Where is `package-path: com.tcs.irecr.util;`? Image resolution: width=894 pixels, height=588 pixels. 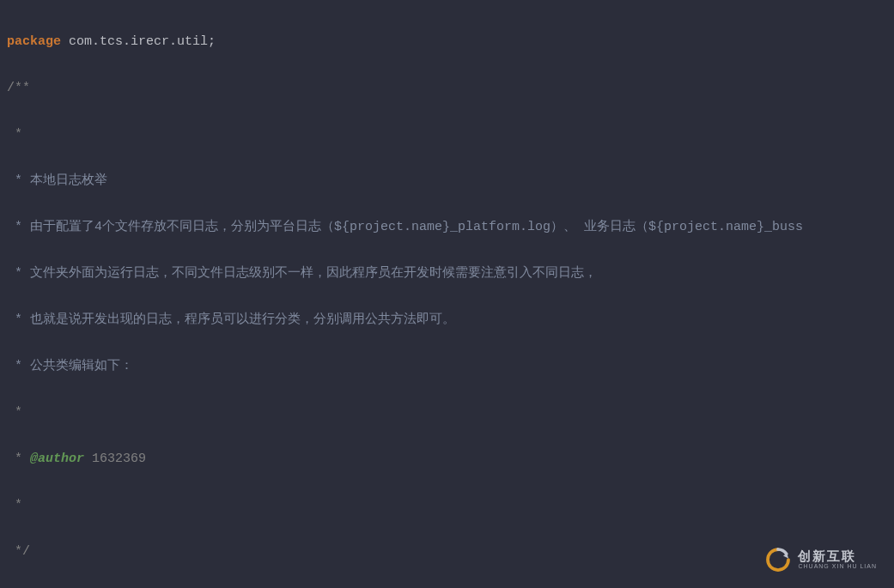 package-path: com.tcs.irecr.util; is located at coordinates (138, 41).